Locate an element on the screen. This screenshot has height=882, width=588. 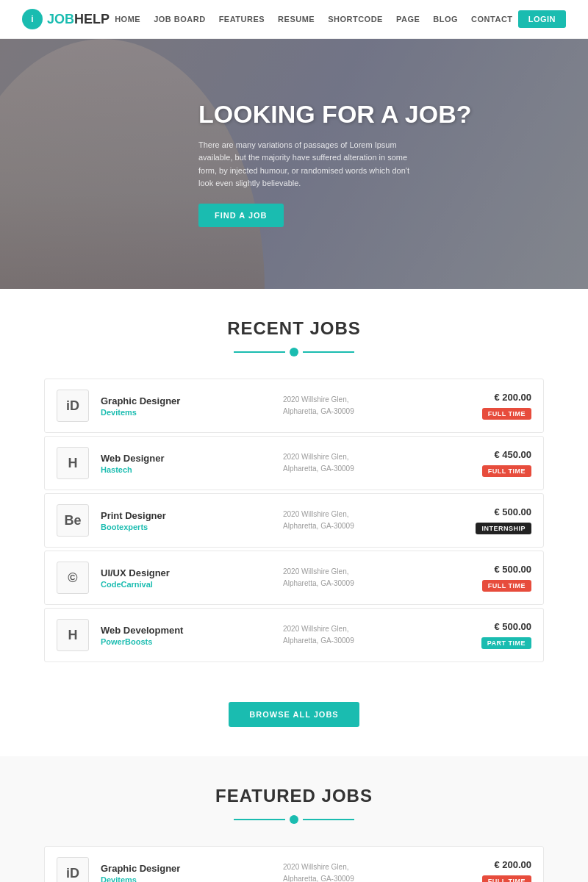
job-title: Web Development is located at coordinates (192, 631).